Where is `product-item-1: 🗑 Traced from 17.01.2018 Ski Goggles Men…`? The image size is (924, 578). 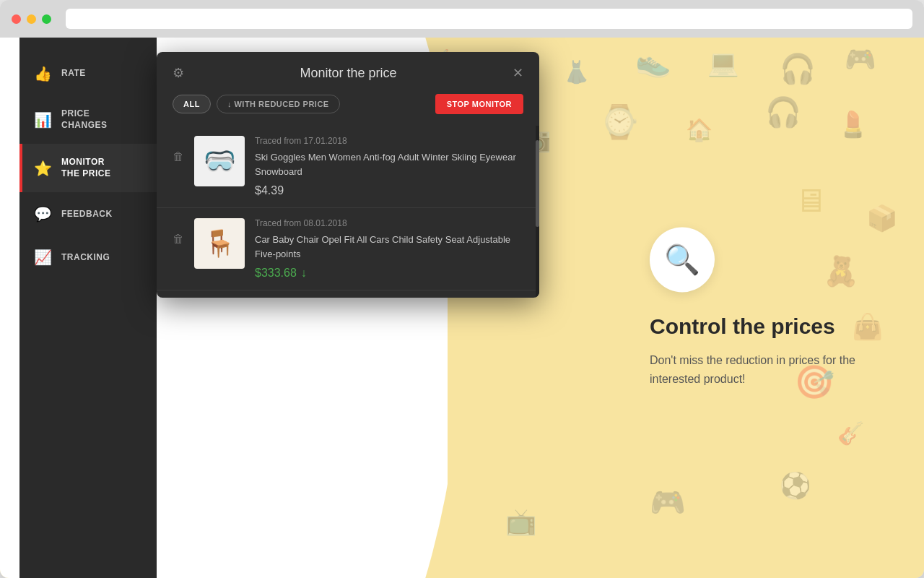
product-item-1: 🗑 Traced from 17.01.2018 Ski Goggles Men… is located at coordinates (348, 167).